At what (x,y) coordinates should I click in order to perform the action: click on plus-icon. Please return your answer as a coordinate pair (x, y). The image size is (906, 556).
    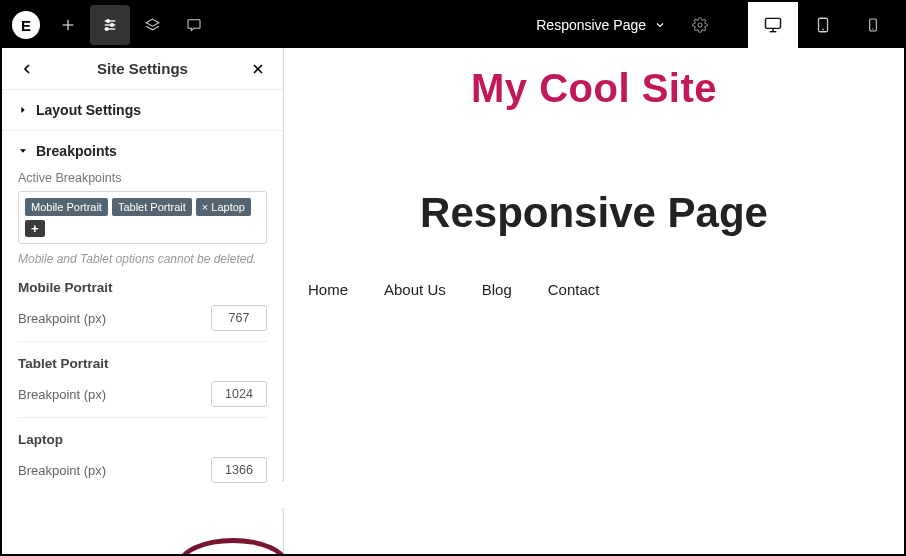
    Looking at the image, I should click on (68, 25).